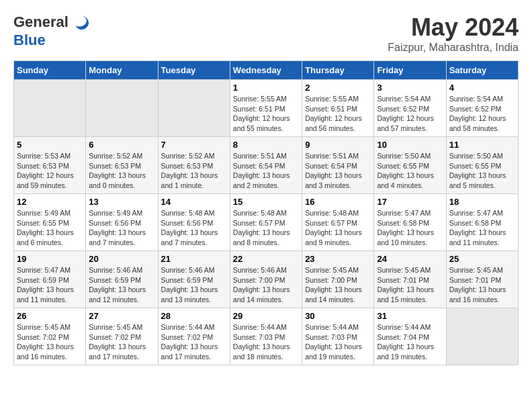 This screenshot has width=532, height=411. I want to click on col-header-wednesday: Wednesday, so click(266, 71).